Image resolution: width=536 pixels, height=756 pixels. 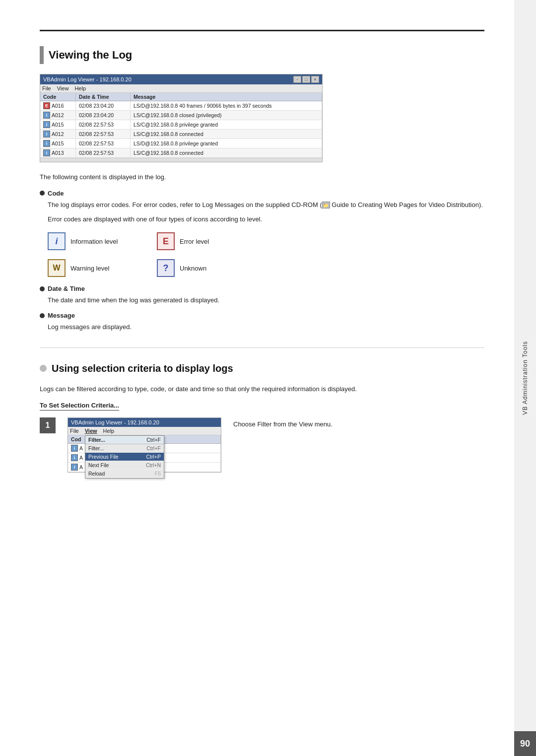 I want to click on code-para2: Error codes are displayed with one of fo…, so click(x=266, y=219).